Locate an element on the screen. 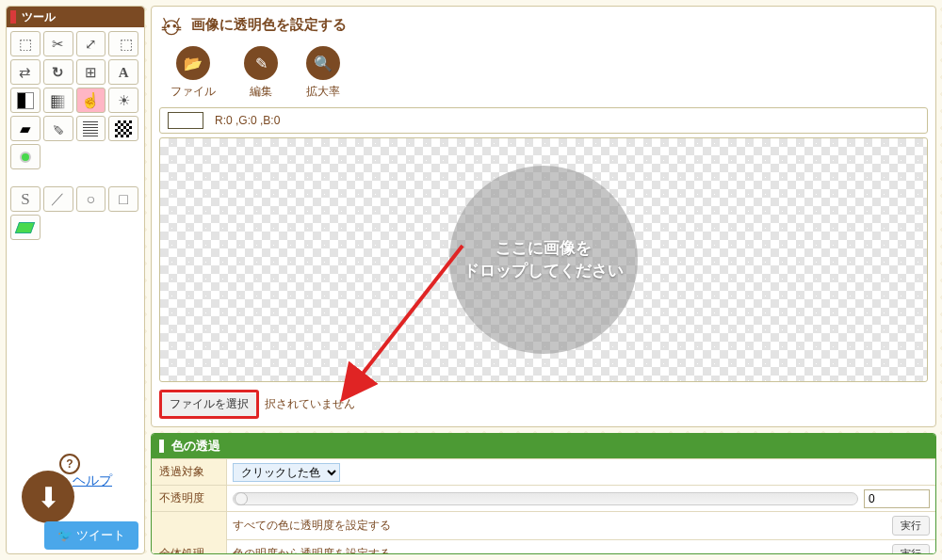  transparency-panel-title: 色の透過 is located at coordinates (544, 446).